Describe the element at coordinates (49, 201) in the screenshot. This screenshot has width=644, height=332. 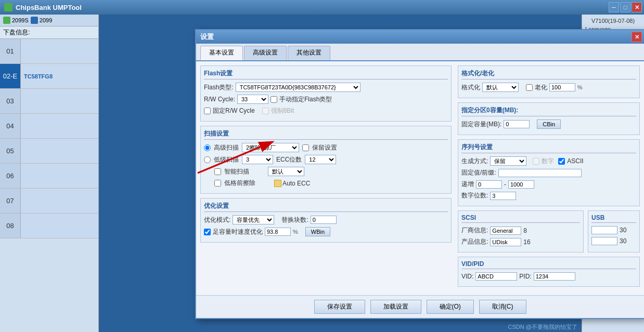
I see `slot-07: 07` at that location.